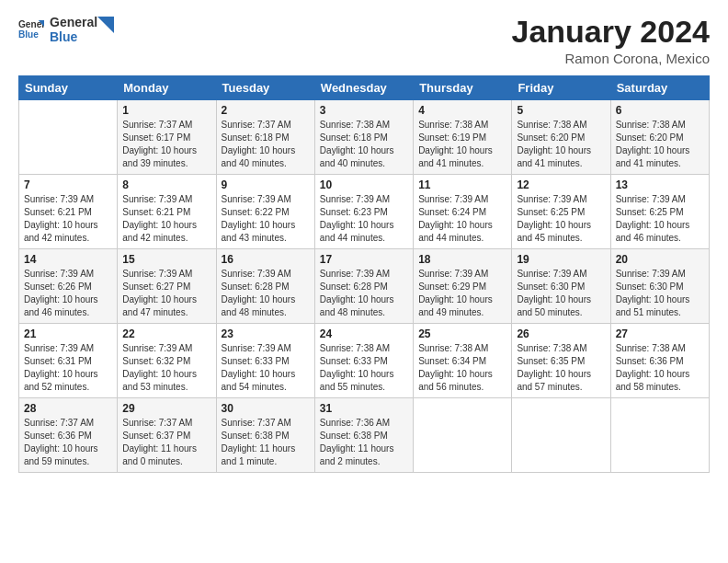  Describe the element at coordinates (166, 213) in the screenshot. I see `sunset-text: Sunset: 6:21 PM` at that location.